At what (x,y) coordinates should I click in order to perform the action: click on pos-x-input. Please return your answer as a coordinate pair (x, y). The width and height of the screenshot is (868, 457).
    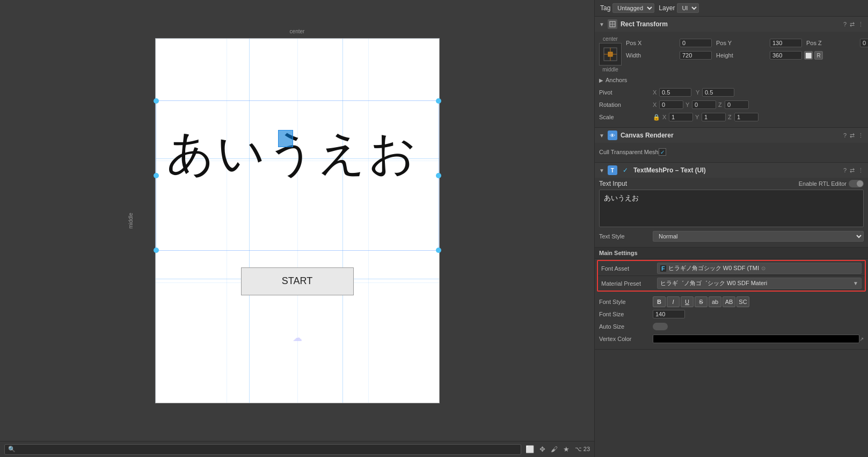
    Looking at the image, I should click on (696, 43).